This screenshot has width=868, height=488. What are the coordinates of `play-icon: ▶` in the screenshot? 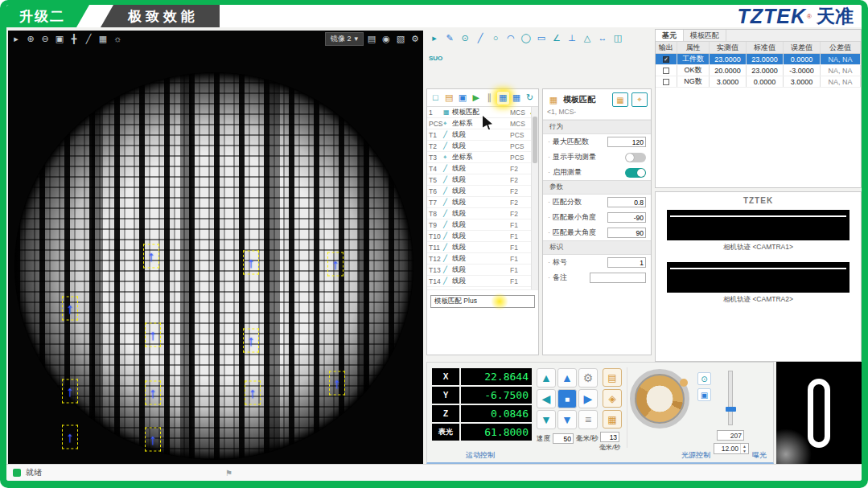 It's located at (476, 98).